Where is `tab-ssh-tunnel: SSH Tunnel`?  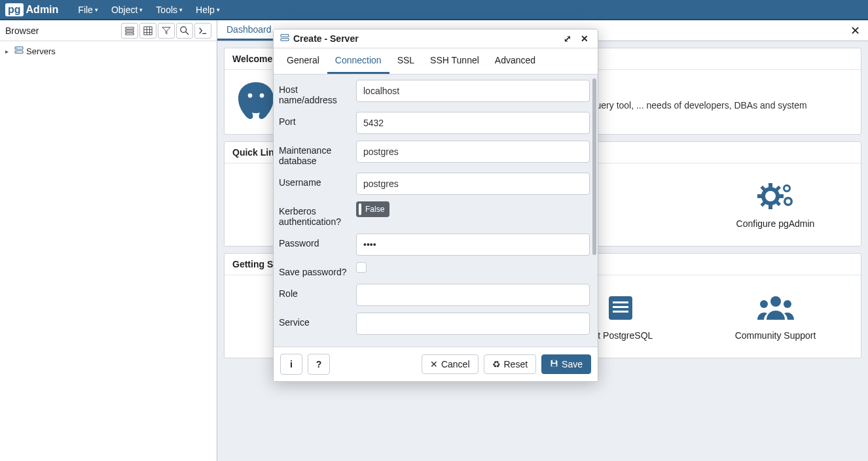
tab-ssh-tunnel: SSH Tunnel is located at coordinates (454, 61).